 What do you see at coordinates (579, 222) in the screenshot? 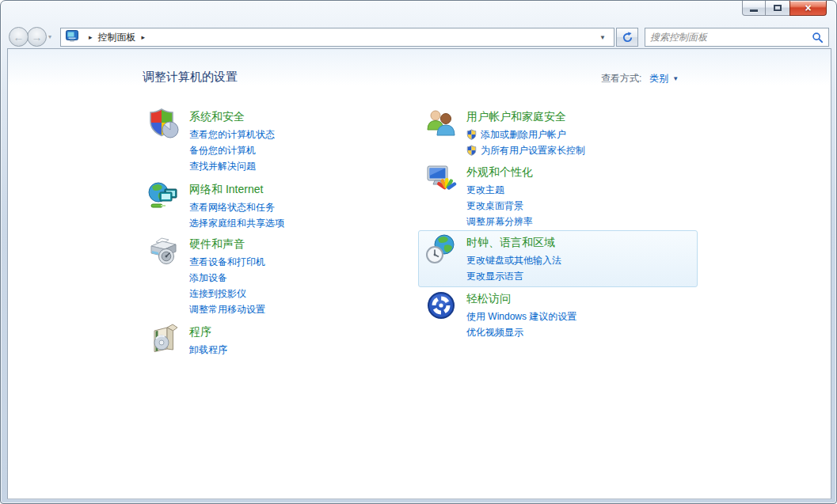
I see `link-adjust-screen-resolution: 调整屏幕分辨率` at bounding box center [579, 222].